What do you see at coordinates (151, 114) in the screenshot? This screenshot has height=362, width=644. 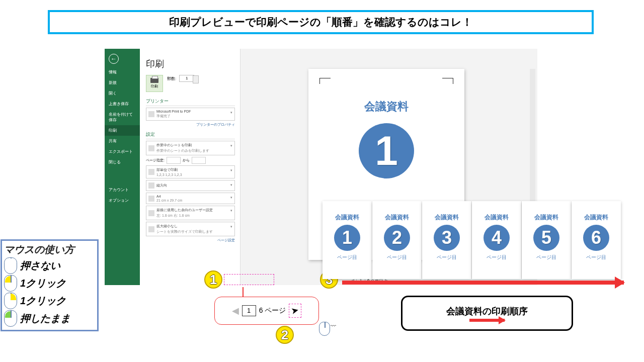 I see `printer-status-icon` at bounding box center [151, 114].